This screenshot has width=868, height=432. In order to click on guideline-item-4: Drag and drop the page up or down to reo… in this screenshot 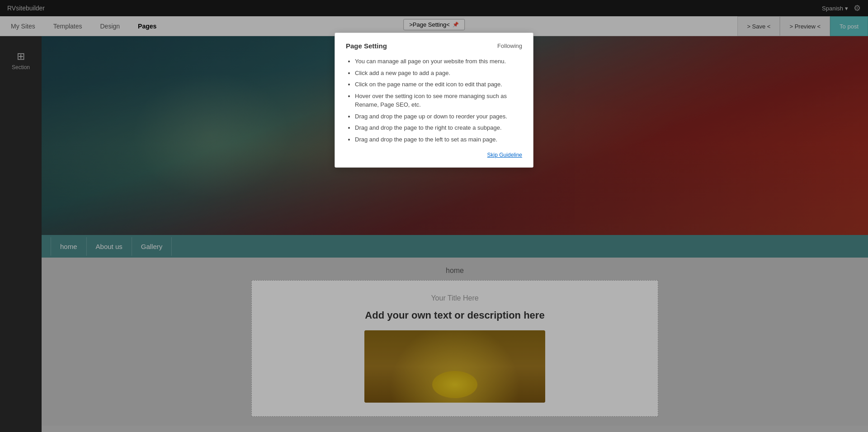, I will do `click(439, 117)`.